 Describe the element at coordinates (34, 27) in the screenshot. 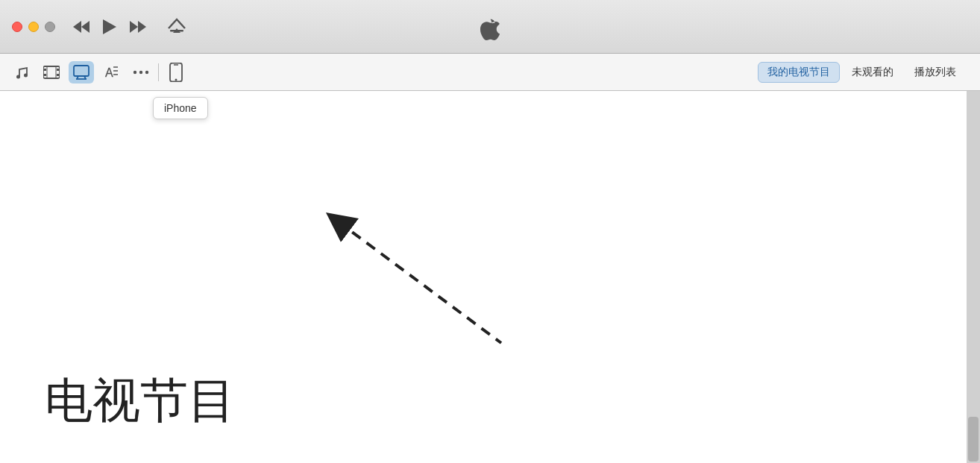

I see `minimize-button` at that location.